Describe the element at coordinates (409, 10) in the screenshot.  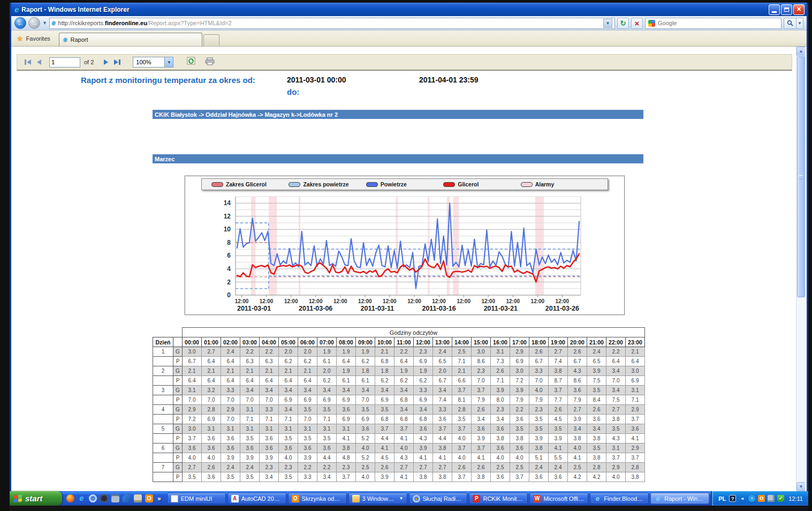
I see `title-bar: e Raport - Windows Internet Explorer ✕` at that location.